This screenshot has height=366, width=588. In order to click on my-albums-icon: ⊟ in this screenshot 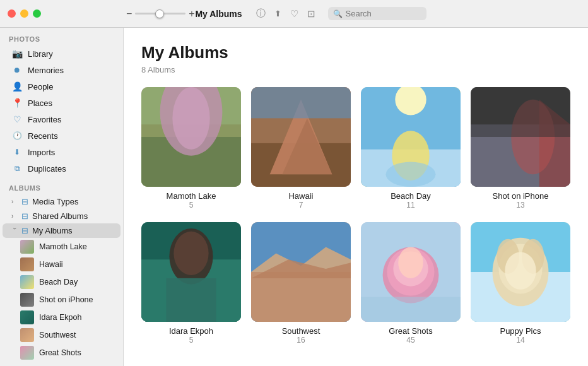, I will do `click(25, 231)`.